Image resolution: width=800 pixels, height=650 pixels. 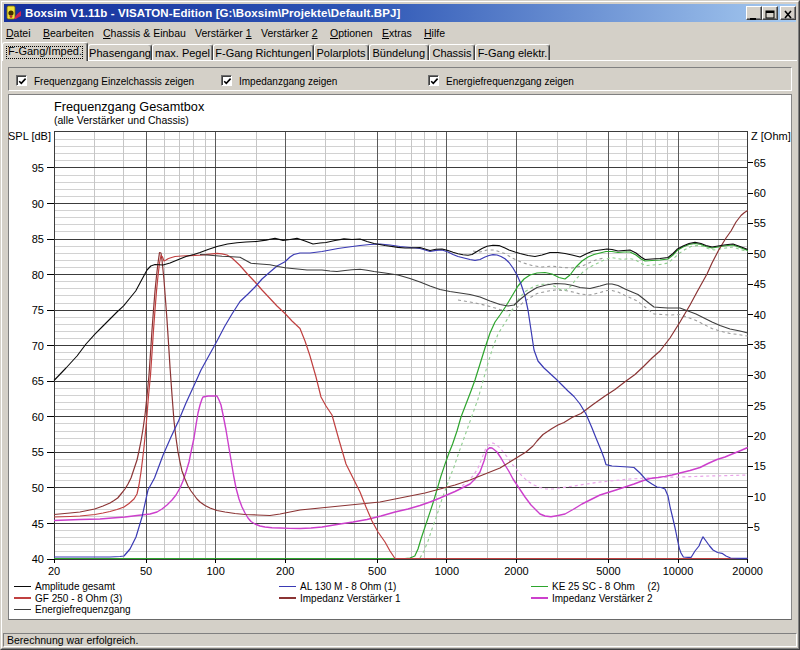 What do you see at coordinates (348, 586) in the screenshot?
I see `svg-text: AL 130 M - 8 Ohm (1)` at bounding box center [348, 586].